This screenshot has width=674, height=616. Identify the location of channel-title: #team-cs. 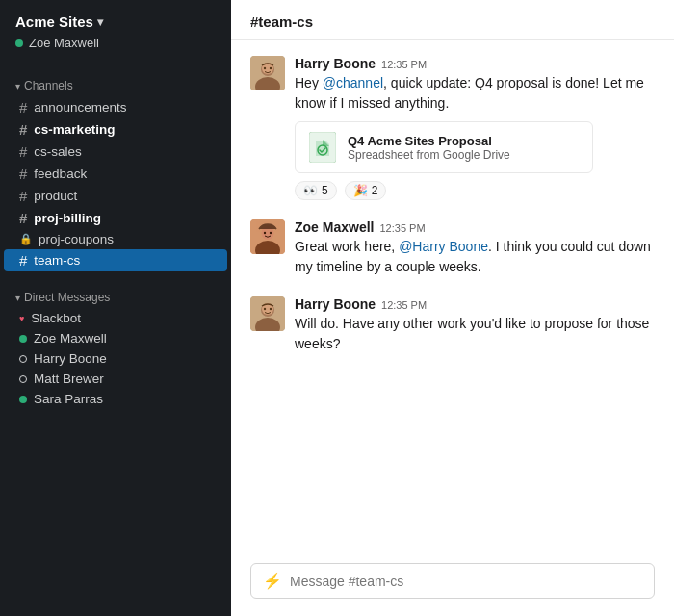
(453, 21).